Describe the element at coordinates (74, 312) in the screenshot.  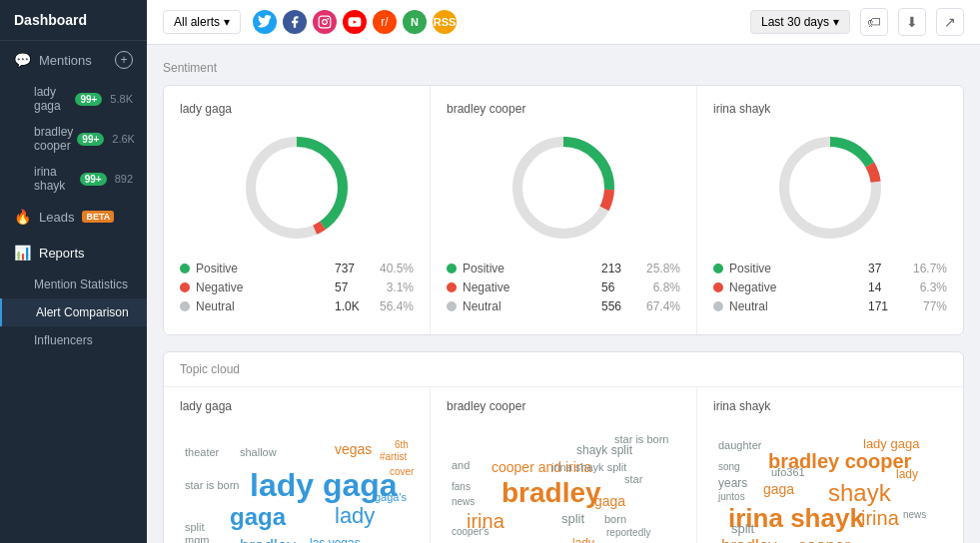
I see `sidebar-sub-alert-comparison: Alert Comparison` at that location.